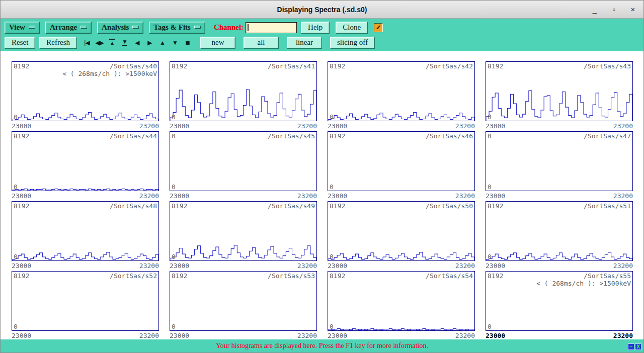 Image resolution: width=644 pixels, height=353 pixels. Describe the element at coordinates (86, 301) in the screenshot. I see `spectrum-plot: 8192 /SortSas/s52 0` at that location.